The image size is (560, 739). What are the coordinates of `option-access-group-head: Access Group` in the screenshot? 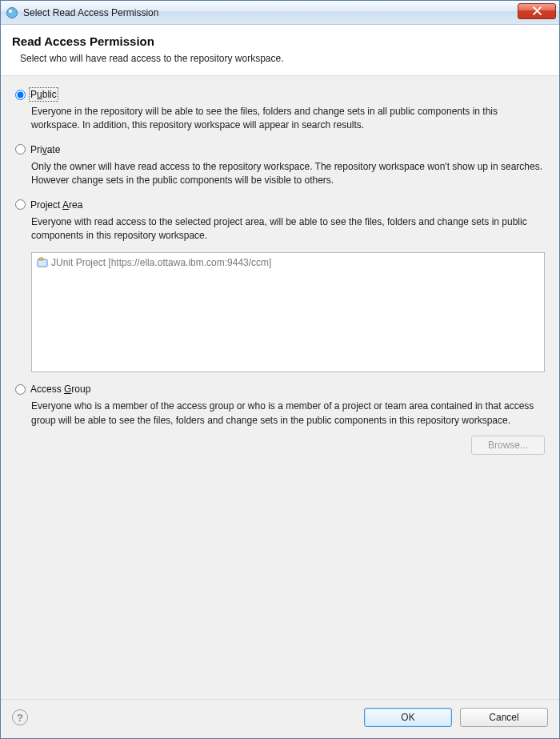 It's located at (280, 389).